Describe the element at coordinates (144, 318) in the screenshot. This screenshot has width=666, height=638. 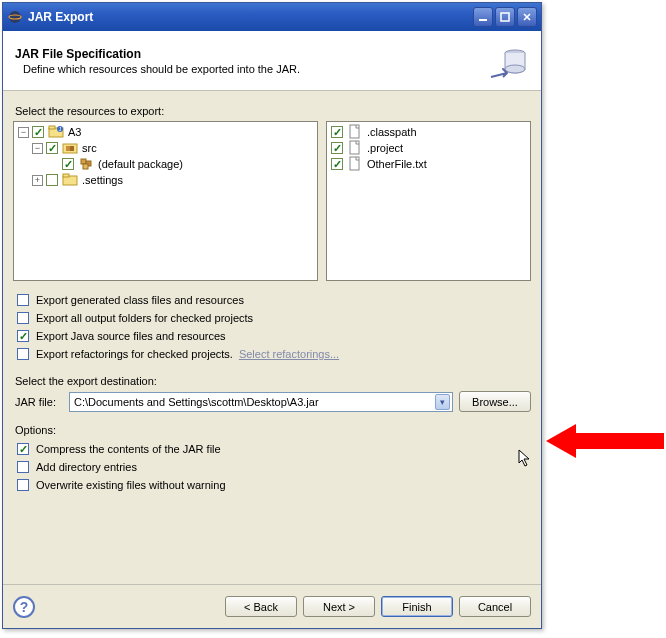
I see `option-label: Export all output folders for checked pr…` at that location.